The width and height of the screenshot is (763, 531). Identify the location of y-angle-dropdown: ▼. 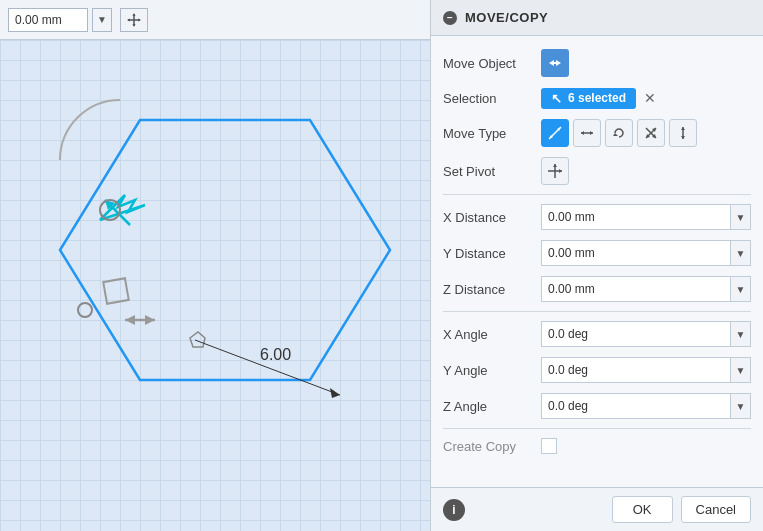
(741, 370).